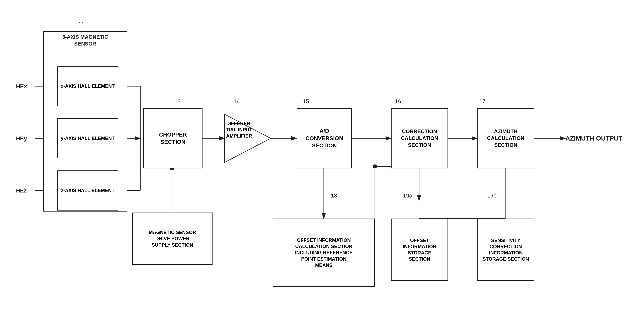 The image size is (644, 320). What do you see at coordinates (172, 238) in the screenshot?
I see `mag-supply-box: MAGNETIC SENSORDRIVE POWERSUPPLY SECTION` at bounding box center [172, 238].